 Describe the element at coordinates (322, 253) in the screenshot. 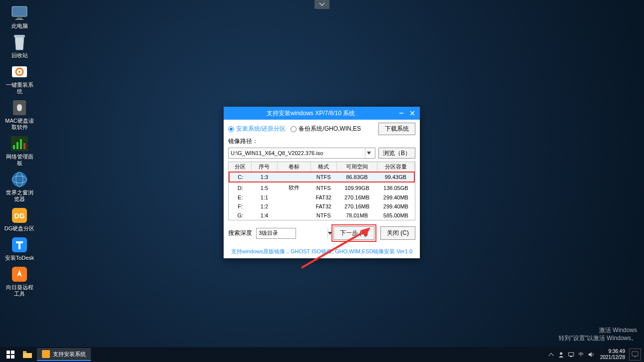

I see `dialog-footer-text: 支持windows原版镜像，GHOST ISO镜像, GHO,WIM,ESD镜像…` at that location.